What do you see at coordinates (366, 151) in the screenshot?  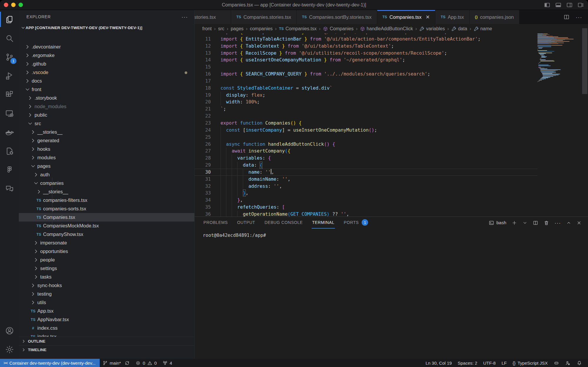 I see `code-line-27: 27await insertCompany({` at bounding box center [366, 151].